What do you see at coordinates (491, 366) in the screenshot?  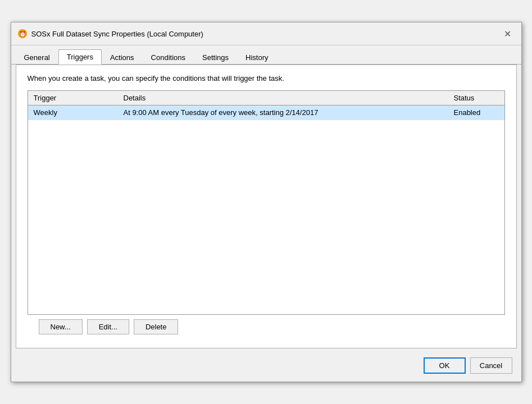 I see `cancel-button: Cancel` at bounding box center [491, 366].